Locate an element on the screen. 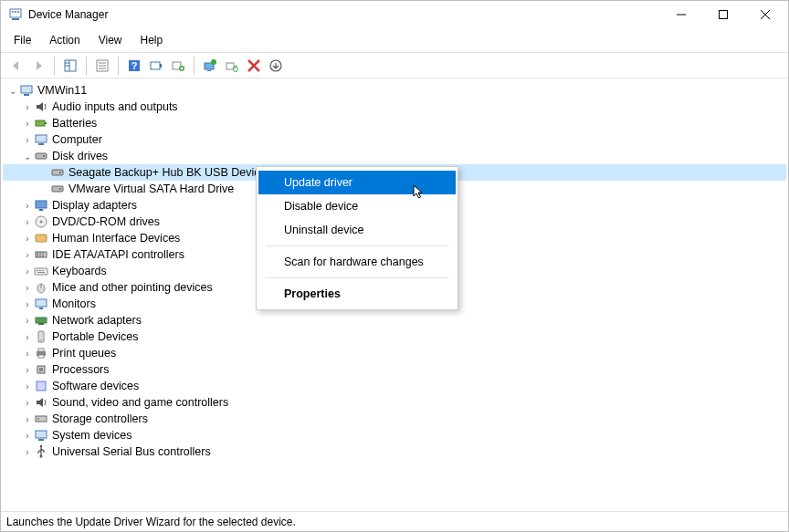  back-button is located at coordinates (16, 66).